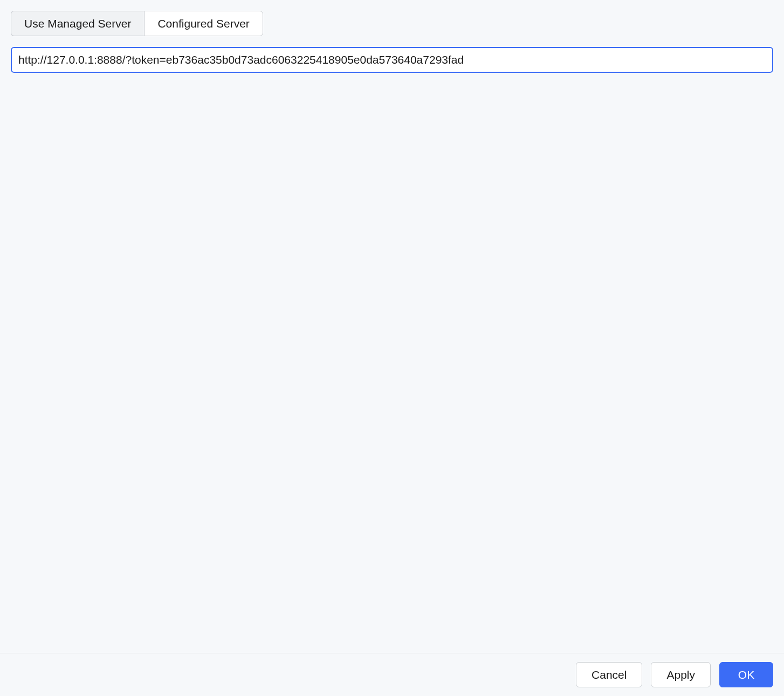  Describe the element at coordinates (392, 674) in the screenshot. I see `dialog-footer: Cancel Apply OK` at that location.